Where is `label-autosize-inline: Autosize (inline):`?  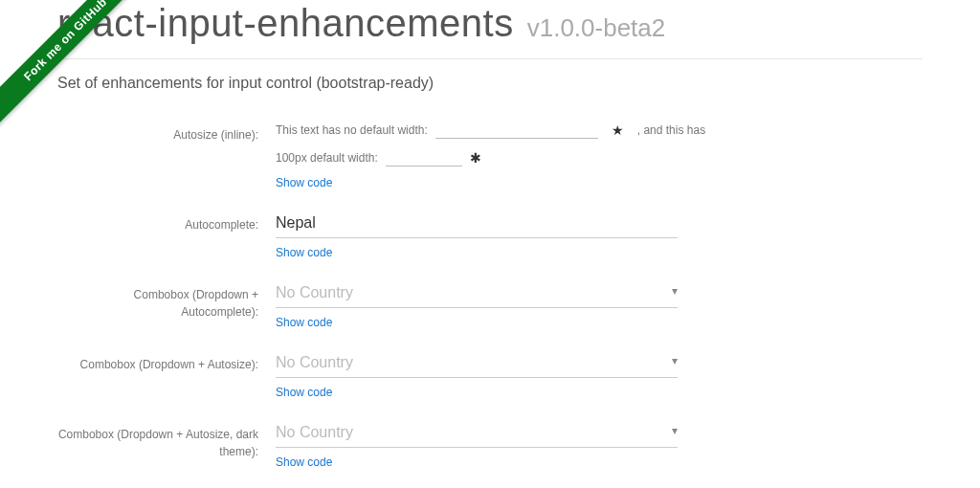
label-autosize-inline: Autosize (inline): is located at coordinates (167, 132).